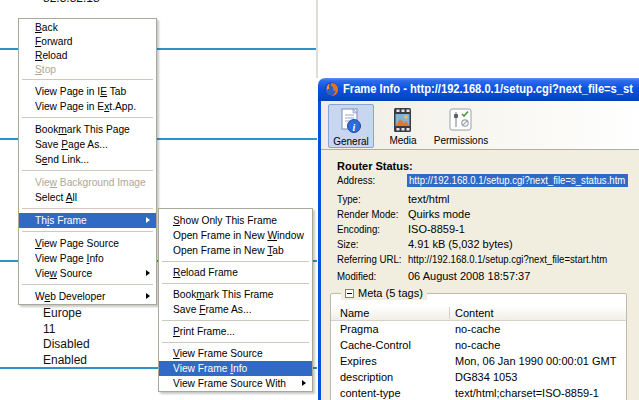 This screenshot has height=400, width=639. I want to click on meta-row-expires: Expires Mon, 06 Jan 1990 00:00:01 GMT, so click(478, 361).